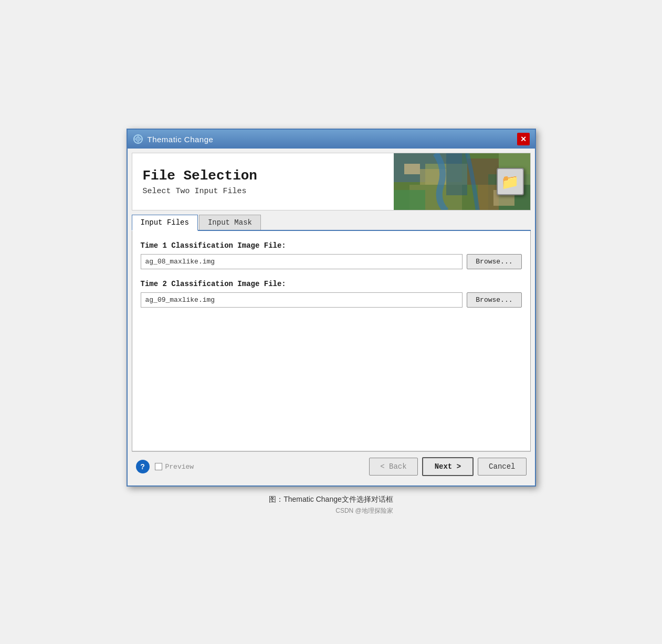 Image resolution: width=662 pixels, height=644 pixels. Describe the element at coordinates (502, 467) in the screenshot. I see `cancel-button: Cancel` at that location.